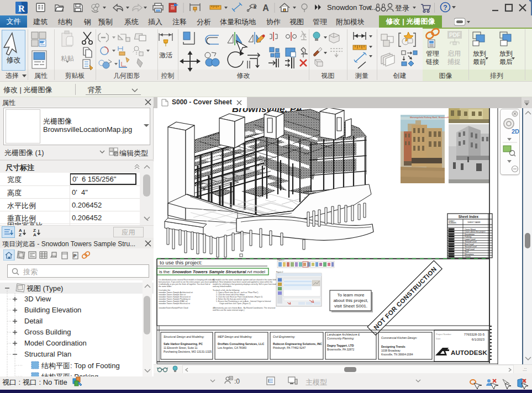 This screenshot has height=393, width=532. I want to click on svg-text: Learn about this project, so click(475, 232).